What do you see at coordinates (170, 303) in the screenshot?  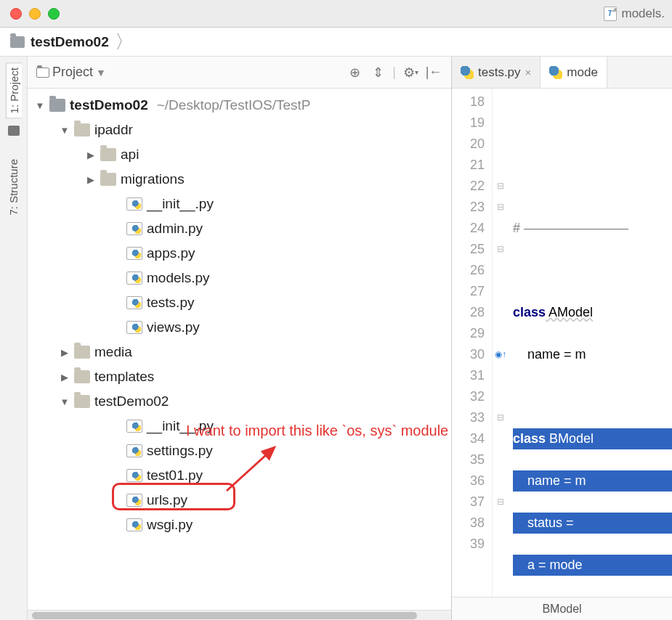 I see `tree-label: tests.py` at bounding box center [170, 303].